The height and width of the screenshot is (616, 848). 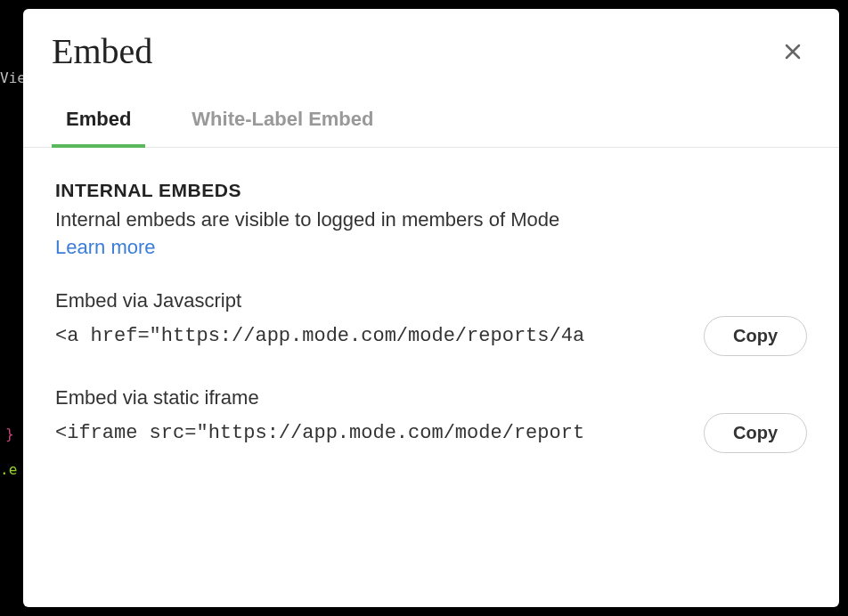 What do you see at coordinates (9, 470) in the screenshot?
I see `bg-fragment-3: .e` at bounding box center [9, 470].